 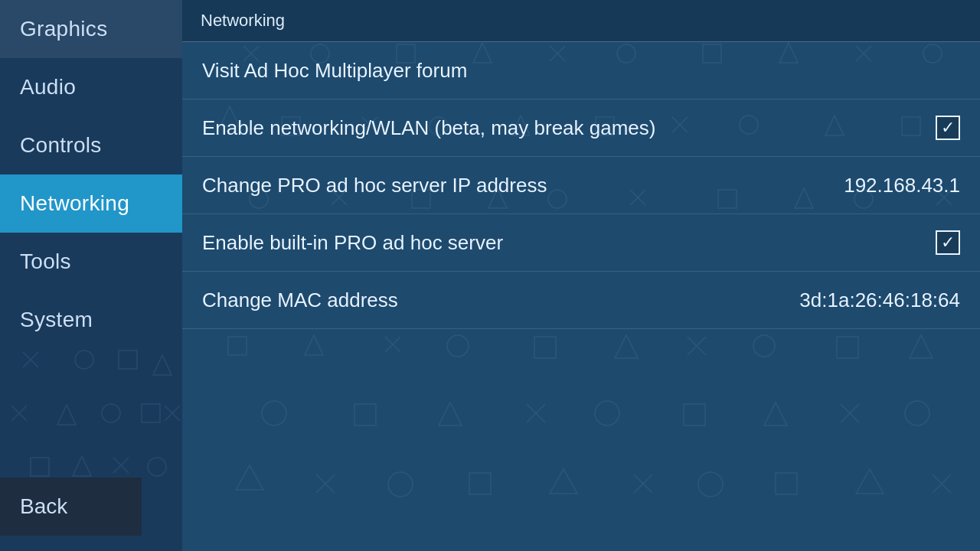 I want to click on sidebar-item-tools: Tools, so click(x=91, y=262).